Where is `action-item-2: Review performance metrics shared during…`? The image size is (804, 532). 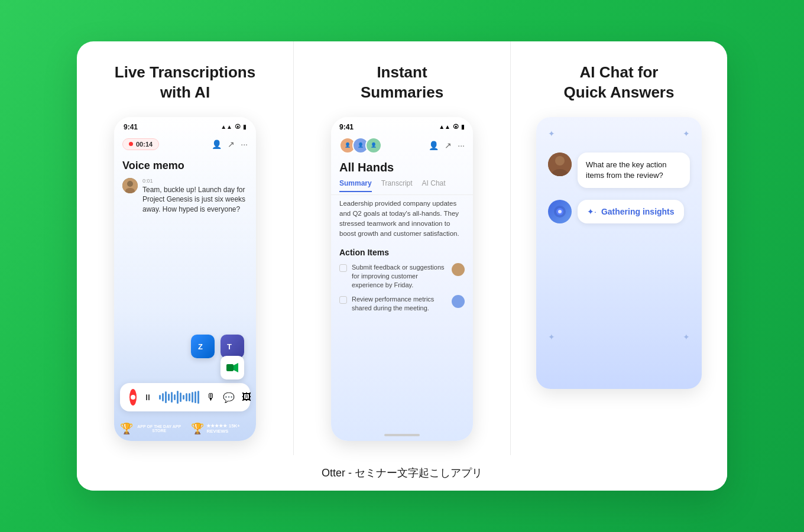
action-item-2: Review performance metrics shared during… is located at coordinates (402, 304).